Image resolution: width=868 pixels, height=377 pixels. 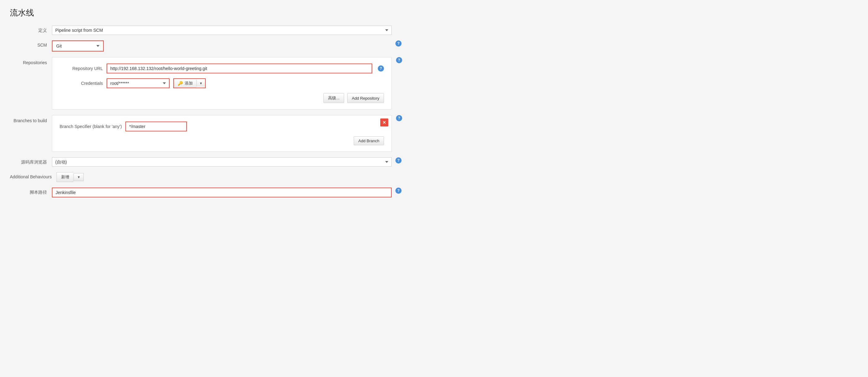 I want to click on script-path-box, so click(x=222, y=193).